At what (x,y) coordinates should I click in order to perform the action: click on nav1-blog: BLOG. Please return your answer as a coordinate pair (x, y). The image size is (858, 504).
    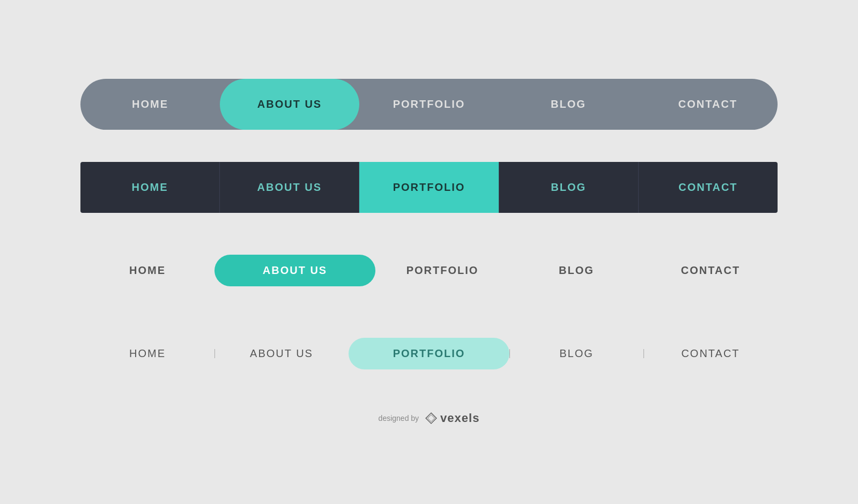
    Looking at the image, I should click on (568, 104).